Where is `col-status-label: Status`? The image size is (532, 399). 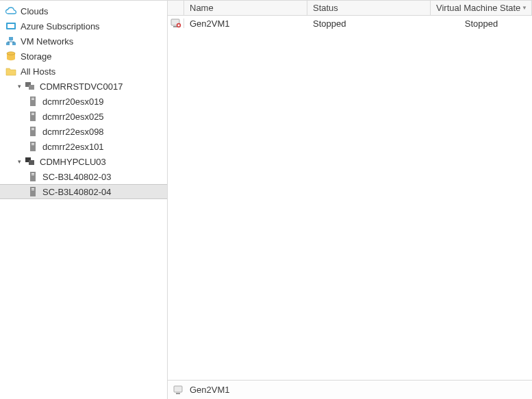
col-status-label: Status is located at coordinates (326, 8).